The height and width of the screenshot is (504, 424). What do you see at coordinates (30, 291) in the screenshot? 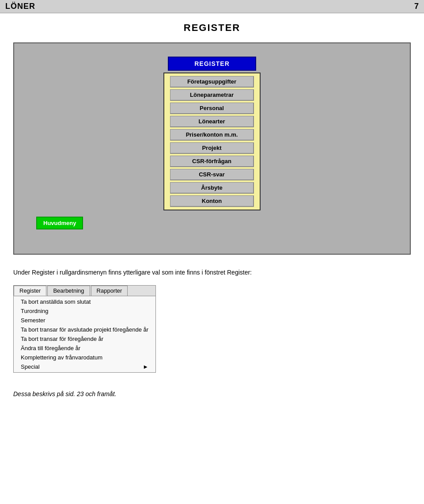
I see `tab-register: Register` at bounding box center [30, 291].